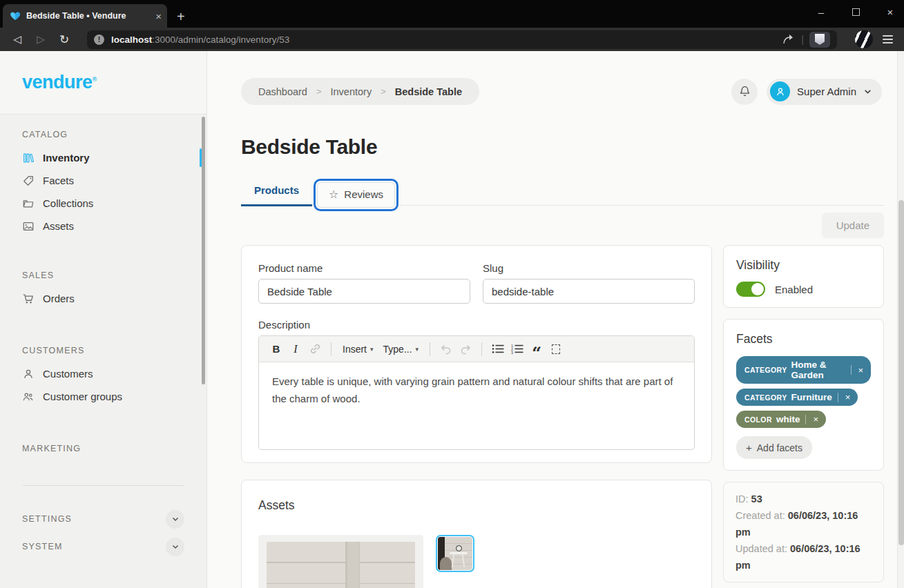  I want to click on tab-reviews: ☆ Reviews, so click(356, 195).